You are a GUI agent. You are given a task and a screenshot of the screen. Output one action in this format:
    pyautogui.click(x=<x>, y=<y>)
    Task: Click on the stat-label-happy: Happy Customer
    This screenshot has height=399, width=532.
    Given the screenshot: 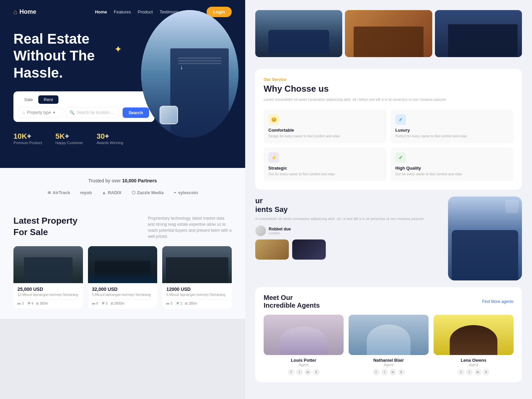 What is the action you would take?
    pyautogui.click(x=69, y=143)
    